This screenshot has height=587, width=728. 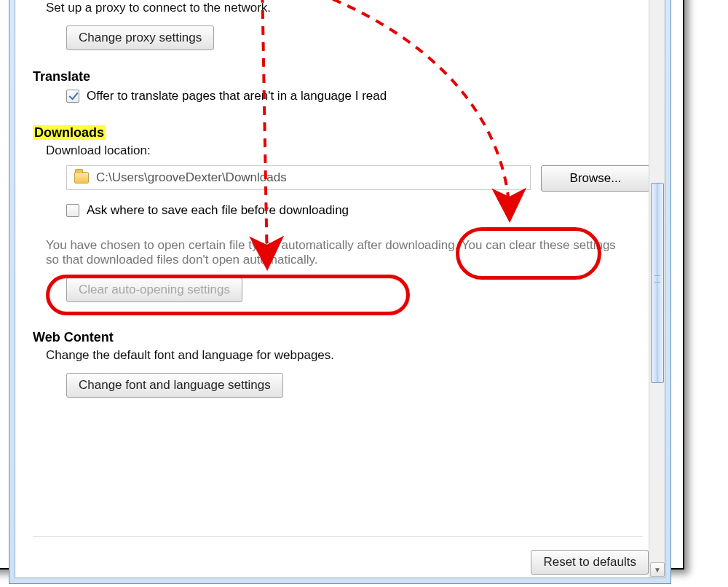 I want to click on translate-heading: Translate, so click(x=341, y=77).